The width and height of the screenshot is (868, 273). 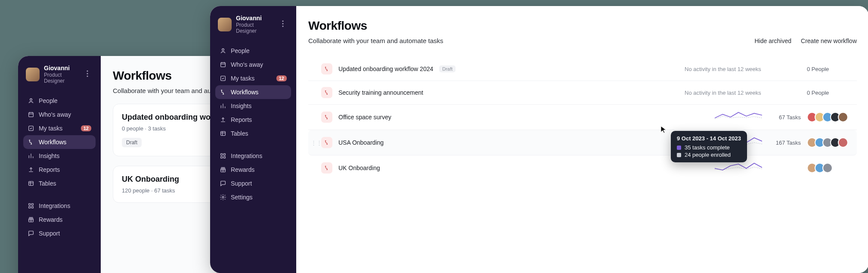 What do you see at coordinates (59, 164) in the screenshot?
I see `sidebar: Giovanni Product Designer People Who's a…` at bounding box center [59, 164].